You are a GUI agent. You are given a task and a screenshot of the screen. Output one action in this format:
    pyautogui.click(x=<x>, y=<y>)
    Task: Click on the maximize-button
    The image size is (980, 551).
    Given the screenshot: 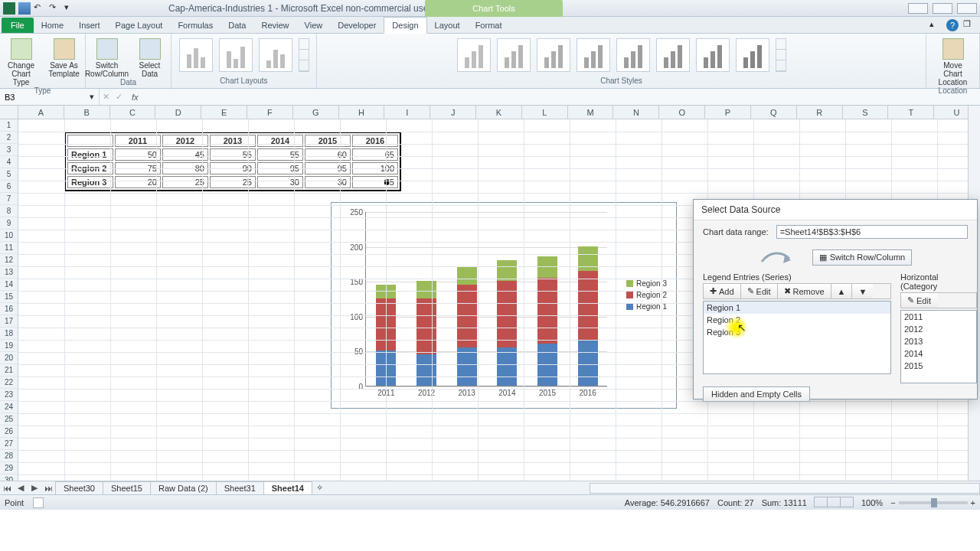 What is the action you would take?
    pyautogui.click(x=942, y=8)
    